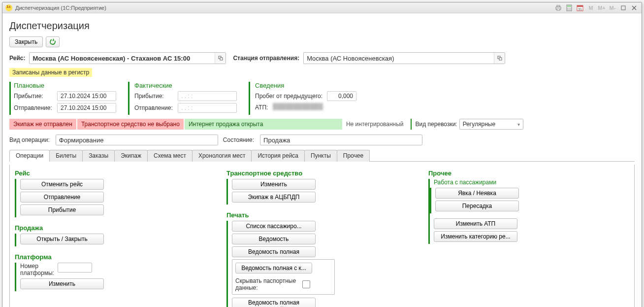 This screenshot has height=307, width=644. What do you see at coordinates (580, 8) in the screenshot?
I see `calendar-icon: 31` at bounding box center [580, 8].